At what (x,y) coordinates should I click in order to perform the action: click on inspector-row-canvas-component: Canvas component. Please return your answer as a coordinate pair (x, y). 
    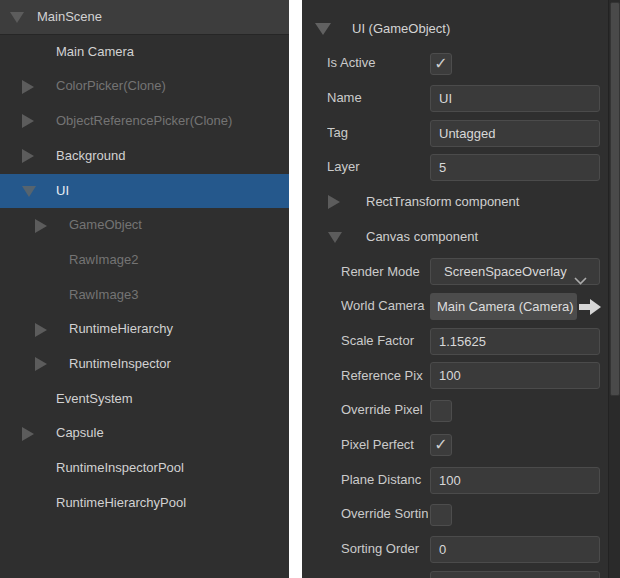
    Looking at the image, I should click on (461, 238).